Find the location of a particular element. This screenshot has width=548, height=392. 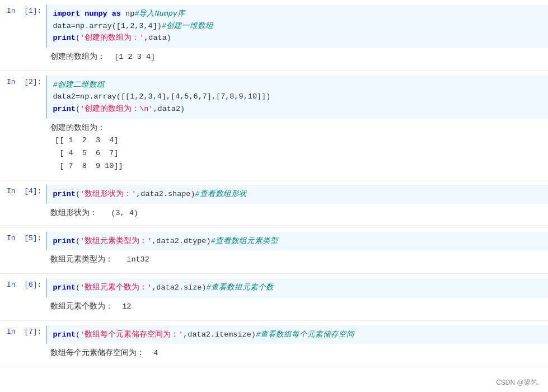

footer-label: CSDN @梁艺. is located at coordinates (517, 383).